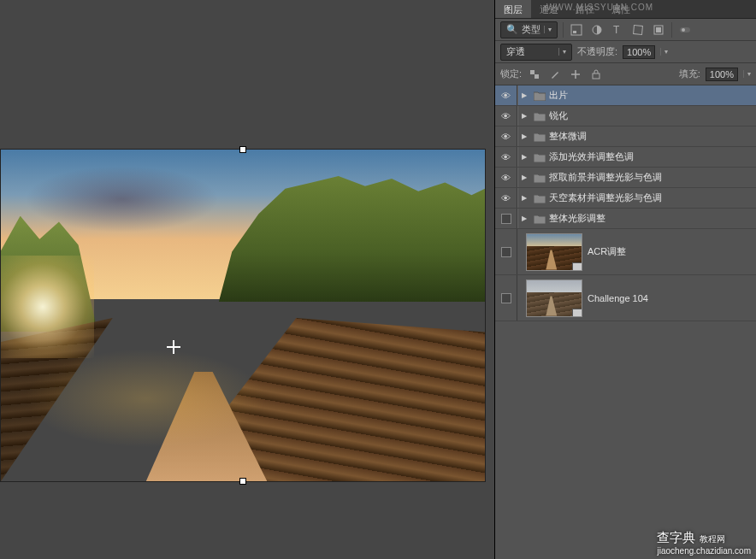 The width and height of the screenshot is (756, 559). I want to click on layer-group: 👁 ▶ 整体微调, so click(626, 137).